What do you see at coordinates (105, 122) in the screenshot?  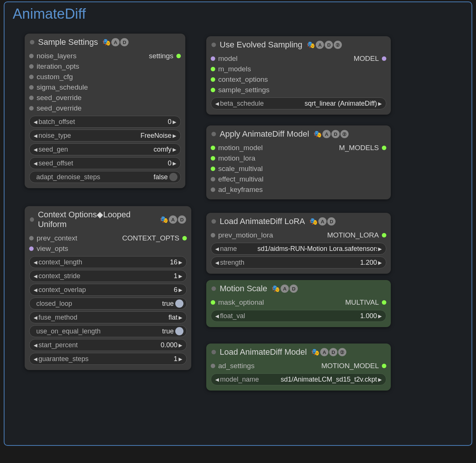 I see `widget-batch-offset: ◀ batch_offset 0 ▶` at bounding box center [105, 122].